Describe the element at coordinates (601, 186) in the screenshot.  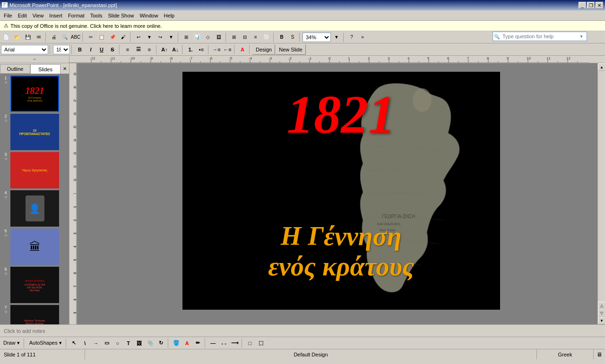
I see `scroll-track-v` at that location.